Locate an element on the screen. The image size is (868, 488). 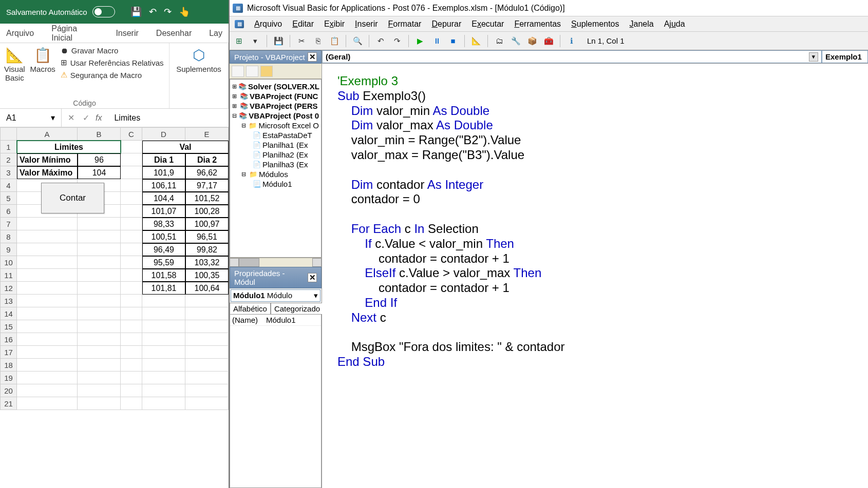
row-header: 8 is located at coordinates (8, 237).